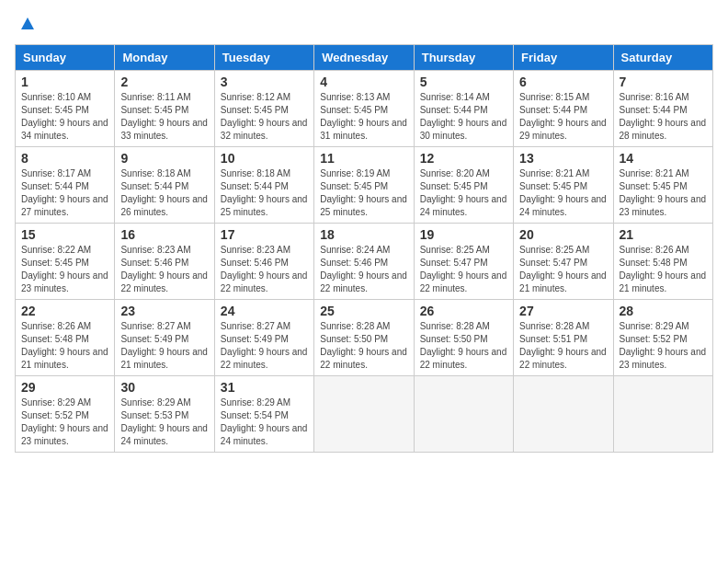 The width and height of the screenshot is (728, 563). What do you see at coordinates (65, 414) in the screenshot?
I see `calendar-cell: 29 Sunrise: 8:29 AM Sunset: 5:52 PM Dayl…` at bounding box center [65, 414].